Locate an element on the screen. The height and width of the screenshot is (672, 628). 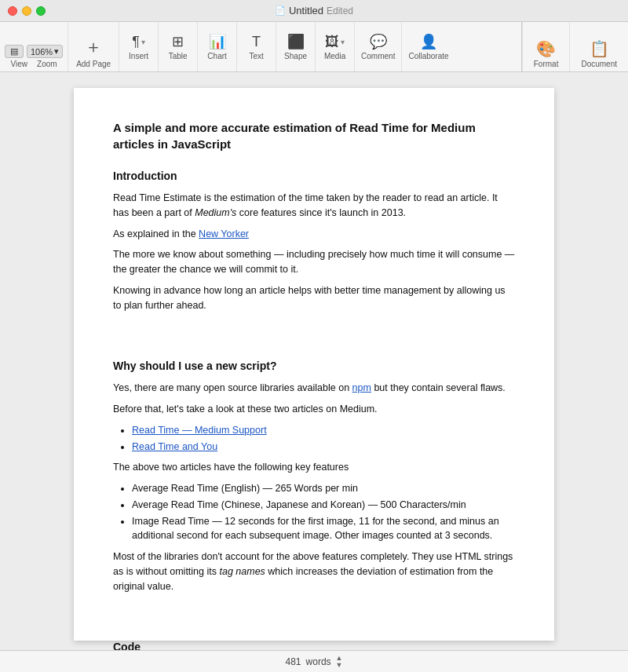
library-warning: Most of the libraries don't account for … is located at coordinates (314, 572).